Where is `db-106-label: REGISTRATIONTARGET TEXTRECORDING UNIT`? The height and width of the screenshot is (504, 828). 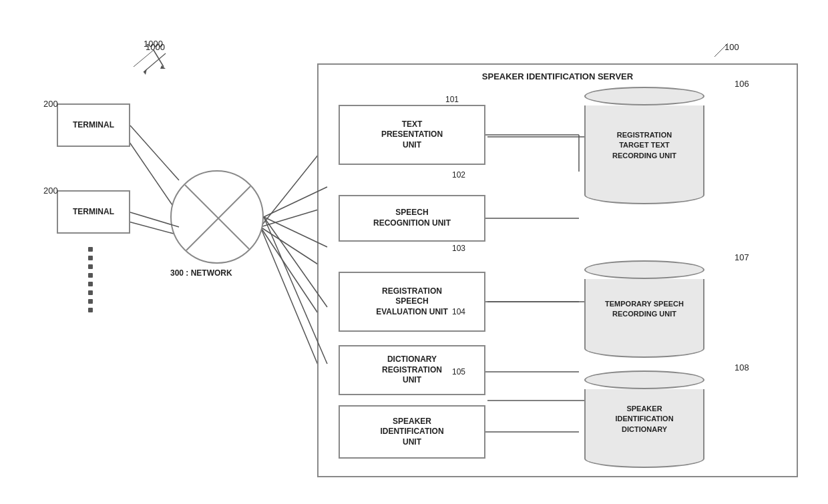
db-106-label: REGISTRATIONTARGET TEXTRECORDING UNIT is located at coordinates (644, 146).